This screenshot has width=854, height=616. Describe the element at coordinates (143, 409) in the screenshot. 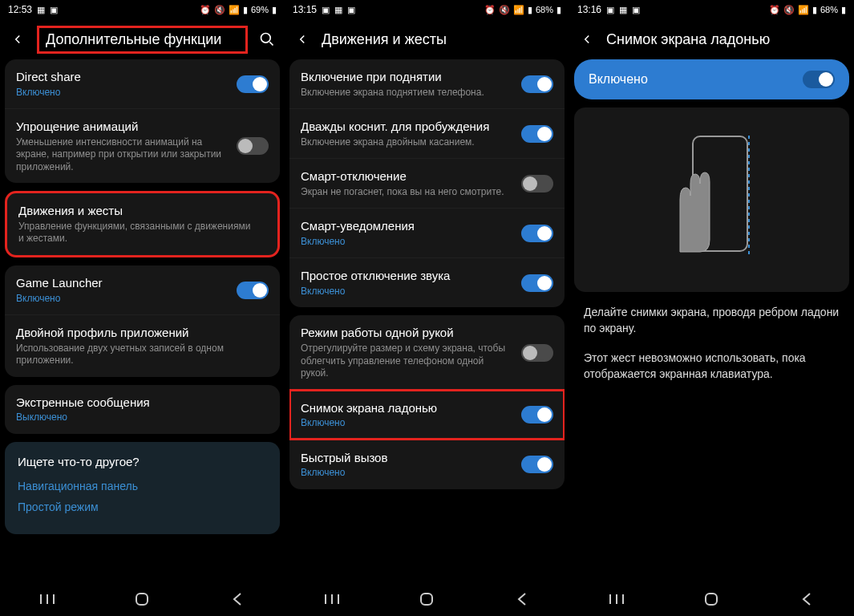

I see `row-sos-messages: Экстренные сообщения Выключено` at that location.